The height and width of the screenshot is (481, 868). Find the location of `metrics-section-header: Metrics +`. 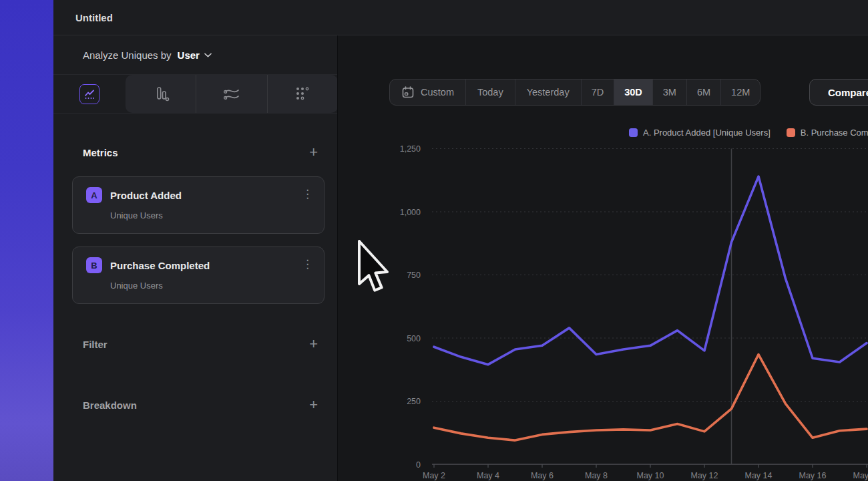

metrics-section-header: Metrics + is located at coordinates (196, 152).